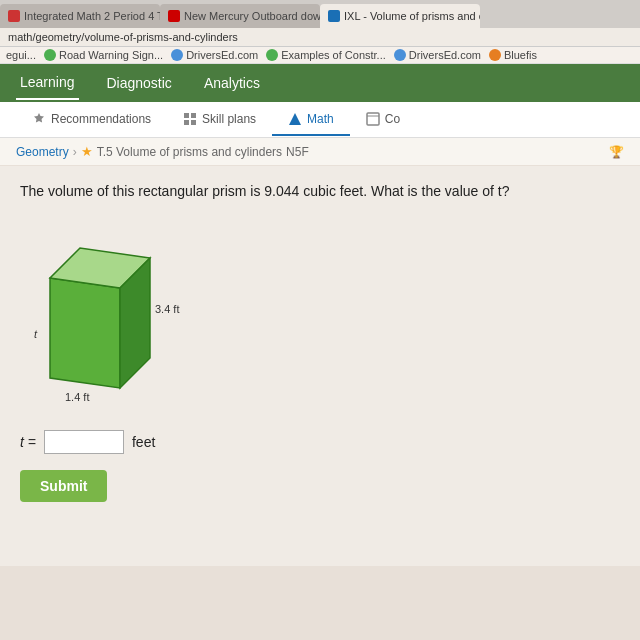 The width and height of the screenshot is (640, 640). Describe the element at coordinates (229, 119) in the screenshot. I see `subnav-skill-plans-label: Skill plans` at that location.